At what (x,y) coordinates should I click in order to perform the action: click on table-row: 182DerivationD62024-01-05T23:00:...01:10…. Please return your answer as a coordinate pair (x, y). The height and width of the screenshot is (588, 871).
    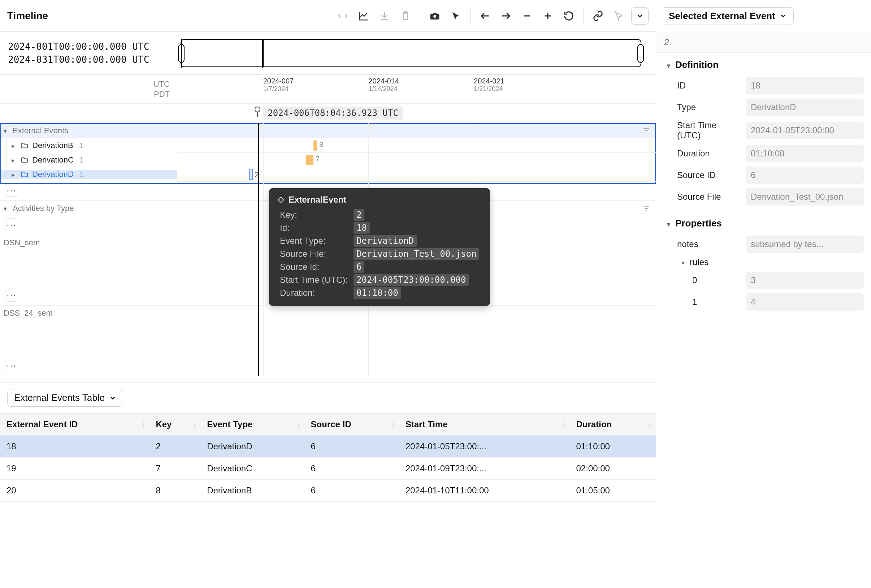
    Looking at the image, I should click on (328, 447).